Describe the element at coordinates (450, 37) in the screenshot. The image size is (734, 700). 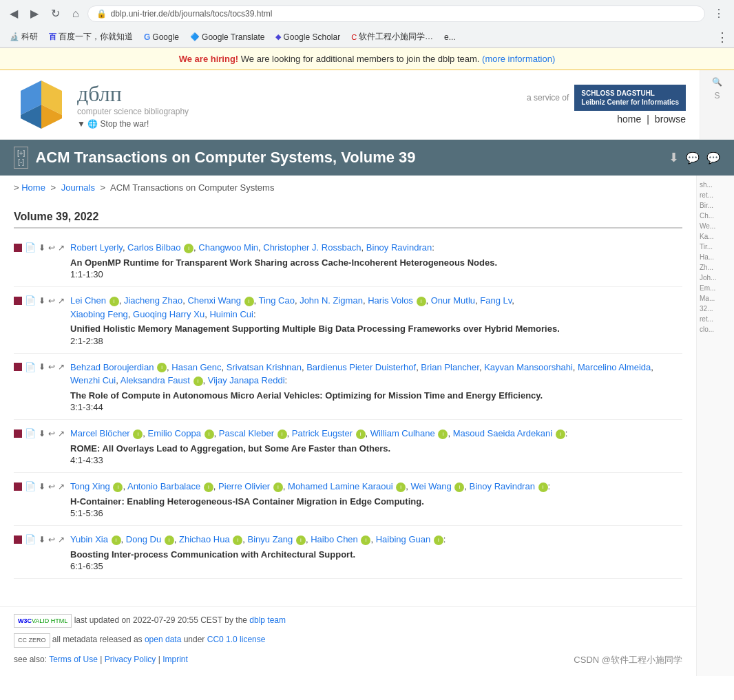
I see `bookmark-extra: e...` at that location.